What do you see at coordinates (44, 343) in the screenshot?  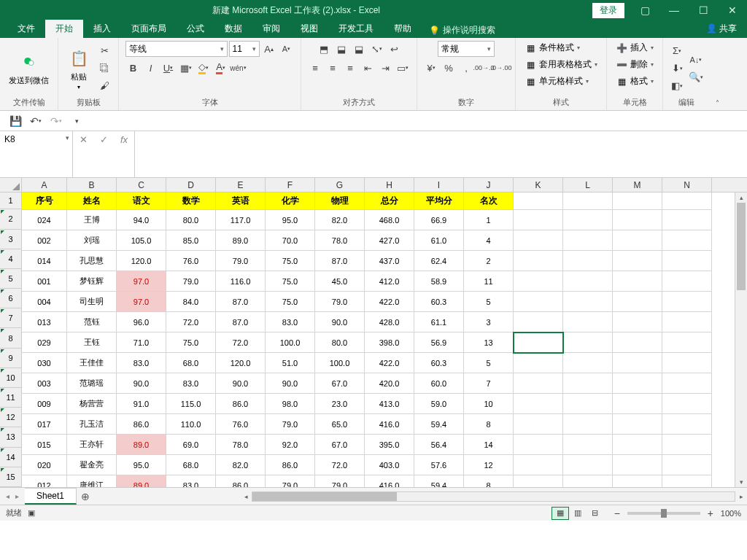 I see `cell: 029` at bounding box center [44, 343].